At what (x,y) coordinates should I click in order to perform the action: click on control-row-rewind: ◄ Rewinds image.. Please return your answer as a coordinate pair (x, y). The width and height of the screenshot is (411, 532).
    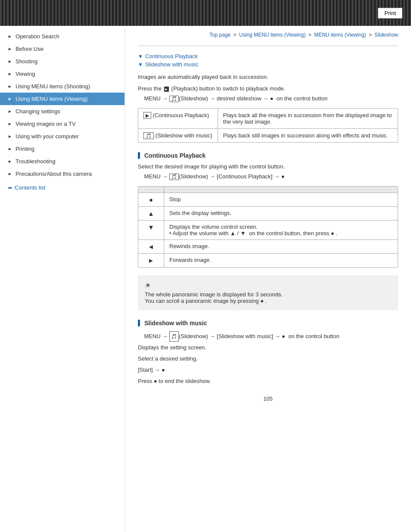
    Looking at the image, I should click on (268, 247).